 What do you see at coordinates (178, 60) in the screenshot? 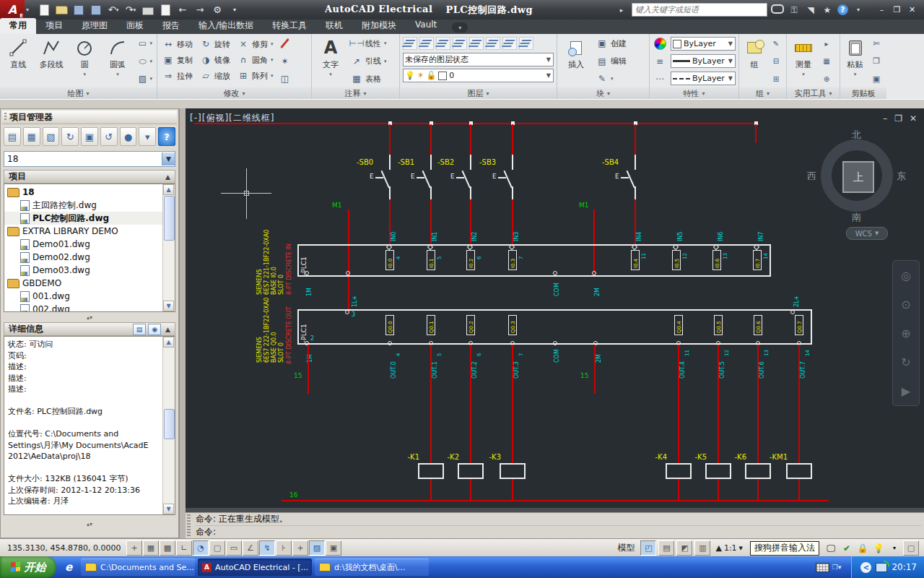
I see `modify-4-button: ▣复制` at bounding box center [178, 60].